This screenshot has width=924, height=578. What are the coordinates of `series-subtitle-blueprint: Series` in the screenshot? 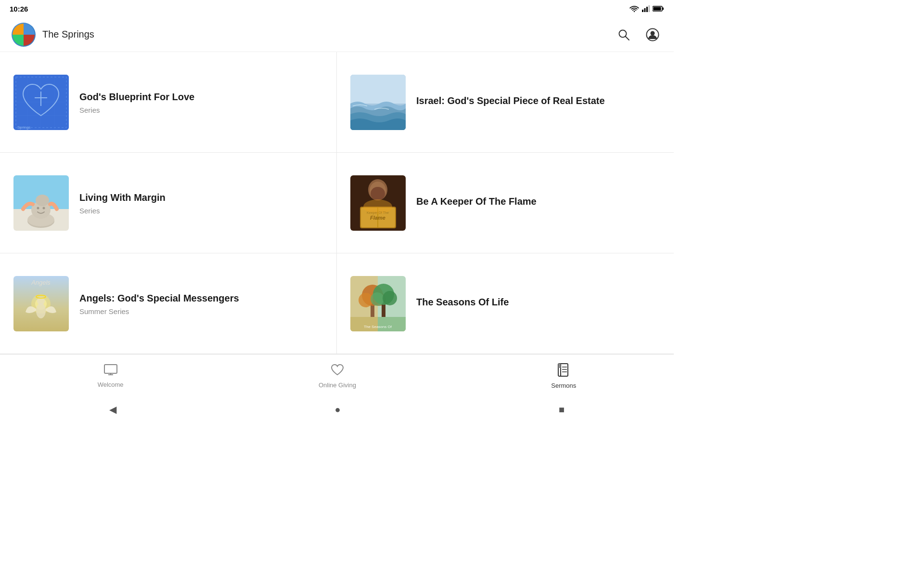 It's located at (201, 110).